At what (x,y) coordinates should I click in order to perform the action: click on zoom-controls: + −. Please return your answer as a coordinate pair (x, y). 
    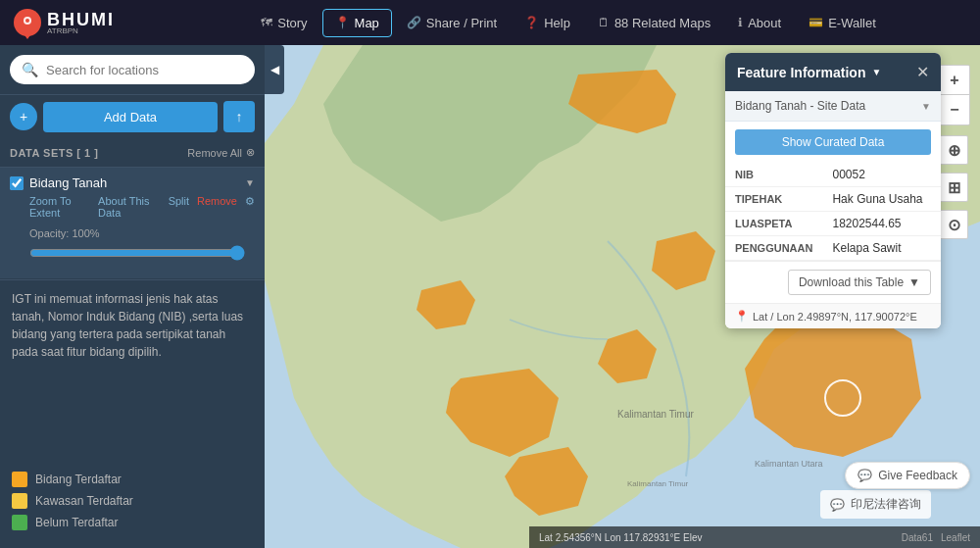
    Looking at the image, I should click on (955, 95).